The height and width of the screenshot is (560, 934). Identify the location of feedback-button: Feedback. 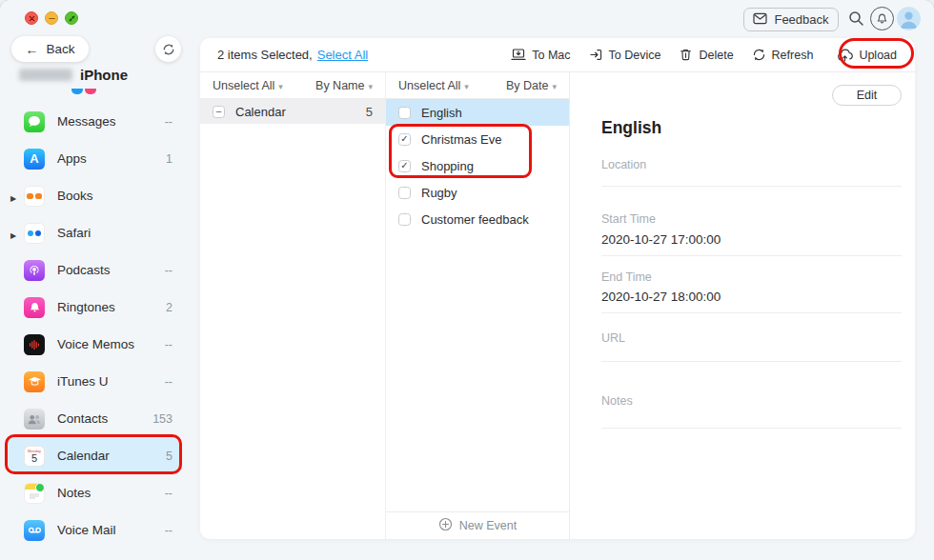
(791, 19).